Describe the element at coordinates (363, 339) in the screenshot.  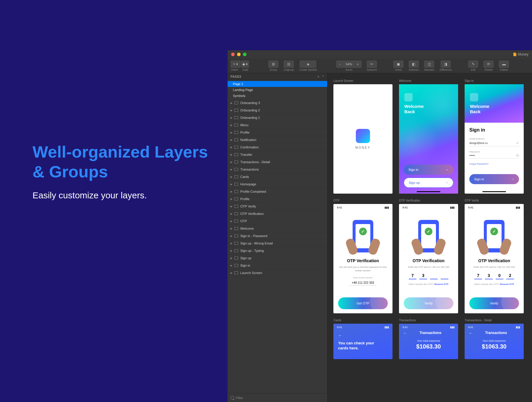
I see `artboard-cards: Cards 9:41▮▮▮ ← You can check yourcards …` at that location.